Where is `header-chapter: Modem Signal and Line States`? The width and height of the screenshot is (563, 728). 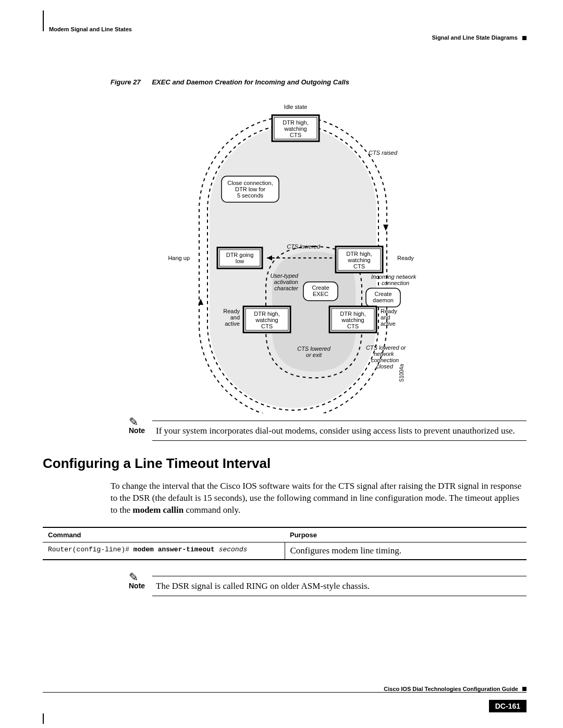 header-chapter: Modem Signal and Line States is located at coordinates (91, 29).